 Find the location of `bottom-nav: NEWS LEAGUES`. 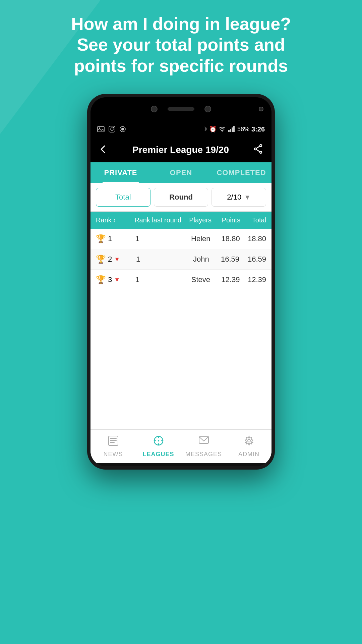

bottom-nav: NEWS LEAGUES is located at coordinates (181, 446).